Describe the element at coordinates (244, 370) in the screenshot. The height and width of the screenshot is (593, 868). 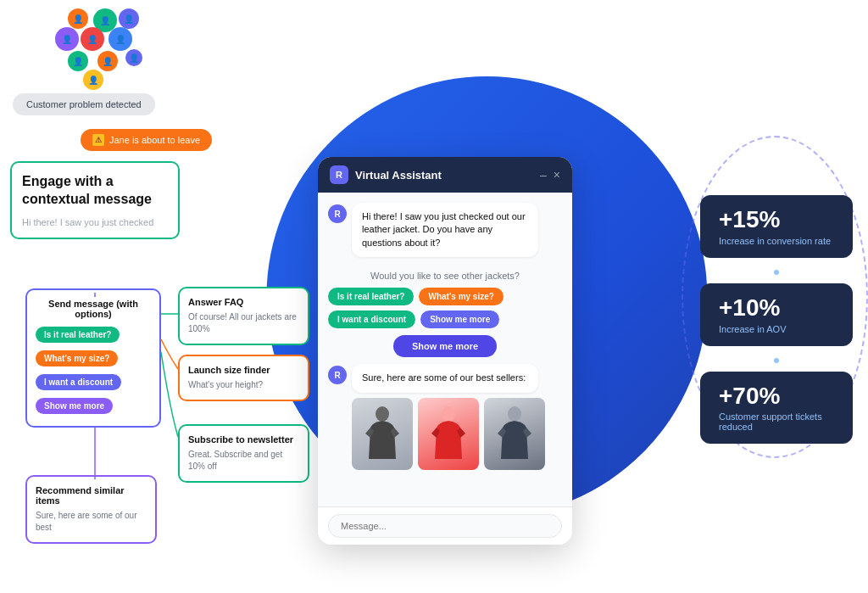
I see `size-finder-title: Launch size finder` at that location.